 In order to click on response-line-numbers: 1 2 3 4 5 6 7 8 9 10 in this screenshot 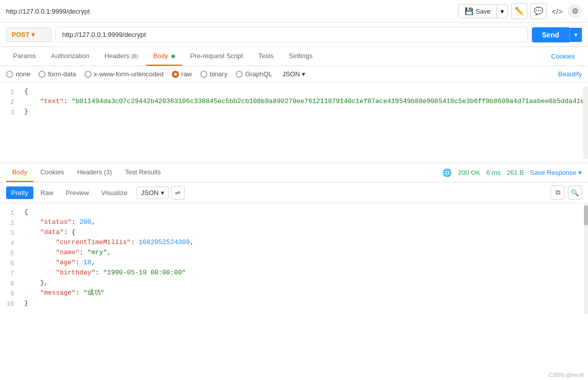, I will do `click(10, 259)`.